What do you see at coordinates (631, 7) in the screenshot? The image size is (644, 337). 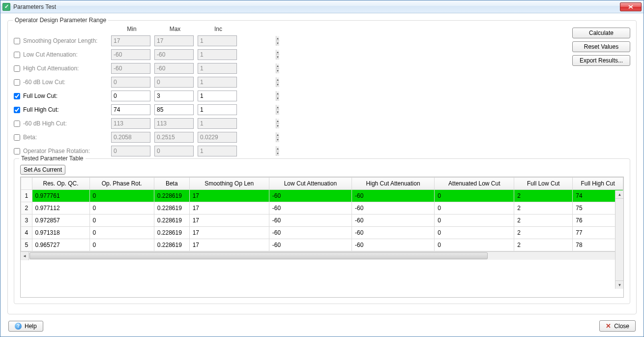 I see `window-close-button` at bounding box center [631, 7].